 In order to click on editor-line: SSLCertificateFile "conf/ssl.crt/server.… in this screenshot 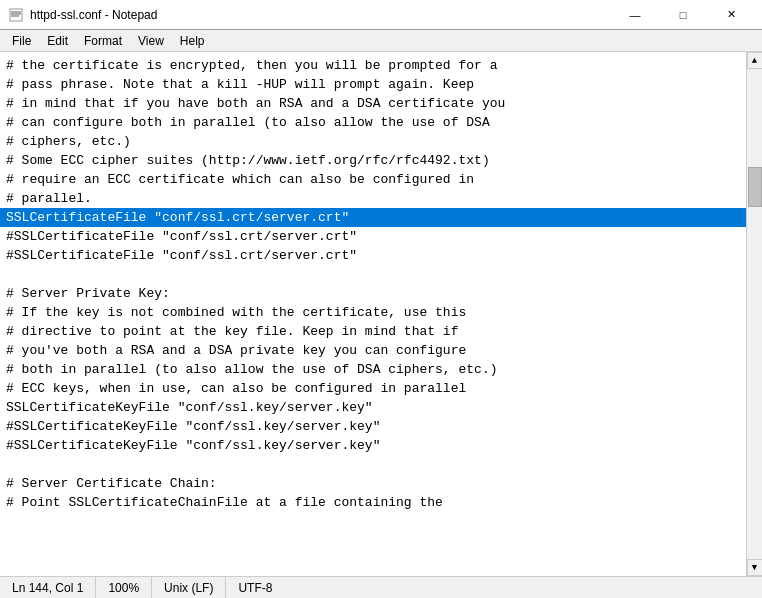, I will do `click(373, 218)`.